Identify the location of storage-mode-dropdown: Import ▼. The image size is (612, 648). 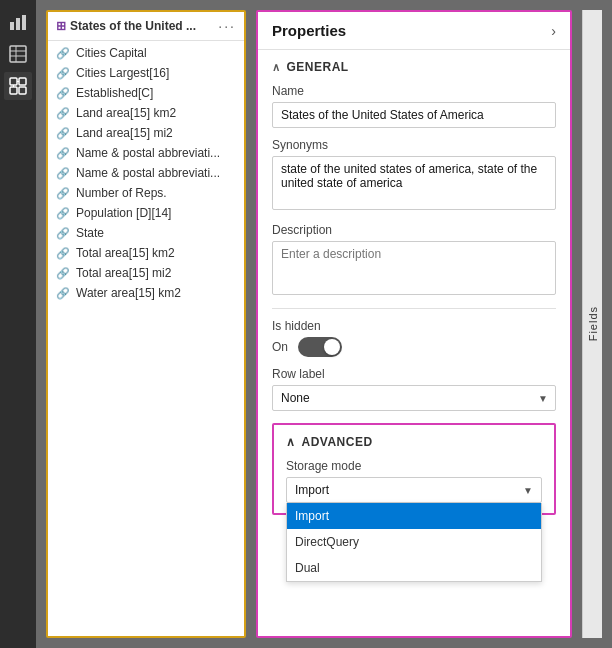
(414, 490).